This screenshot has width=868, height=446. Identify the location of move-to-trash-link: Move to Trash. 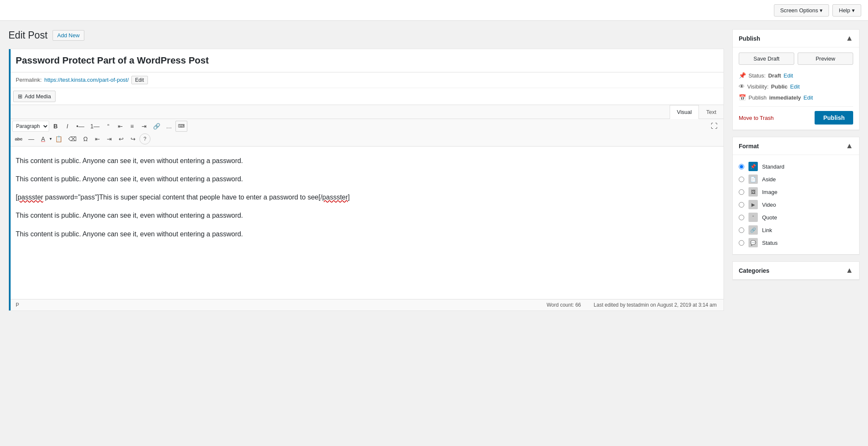
(756, 118).